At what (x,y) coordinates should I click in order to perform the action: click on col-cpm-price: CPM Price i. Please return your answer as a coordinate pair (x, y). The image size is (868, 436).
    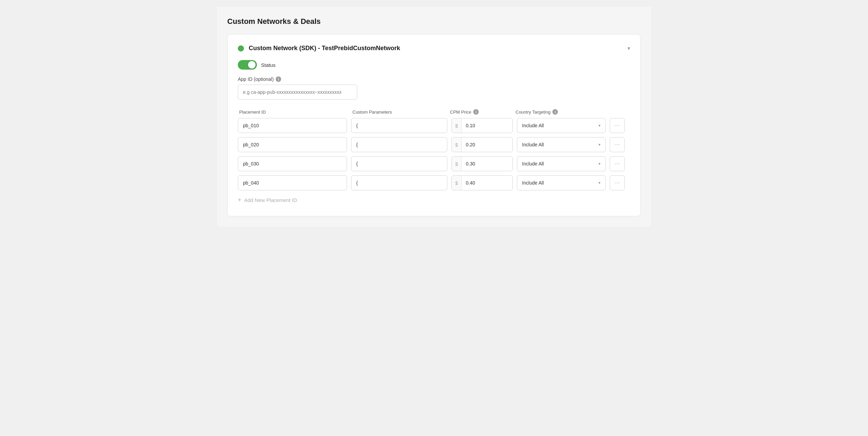
    Looking at the image, I should click on (481, 112).